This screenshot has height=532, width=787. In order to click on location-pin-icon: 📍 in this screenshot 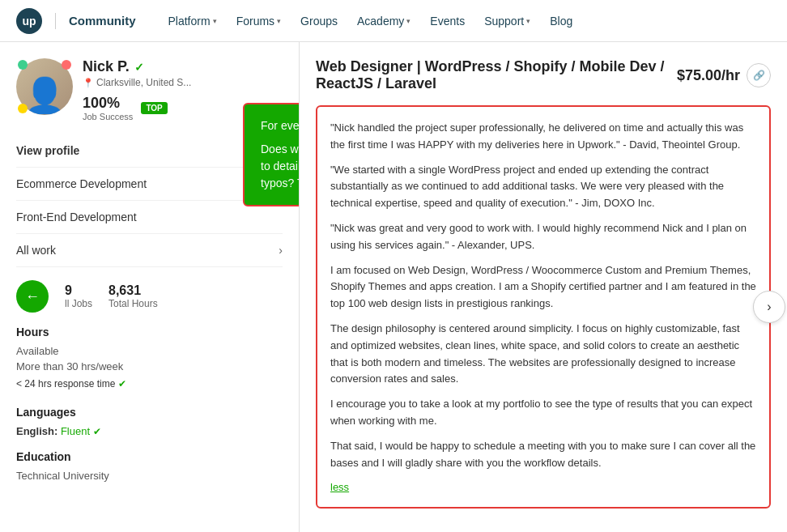, I will do `click(88, 83)`.